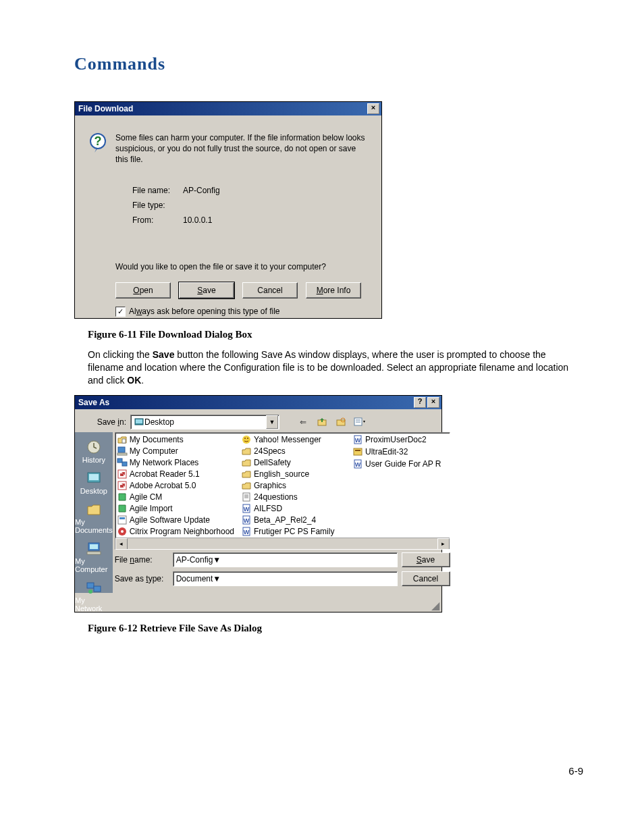 This screenshot has height=834, width=644. Describe the element at coordinates (303, 422) in the screenshot. I see `back-icon: ⇐` at that location.